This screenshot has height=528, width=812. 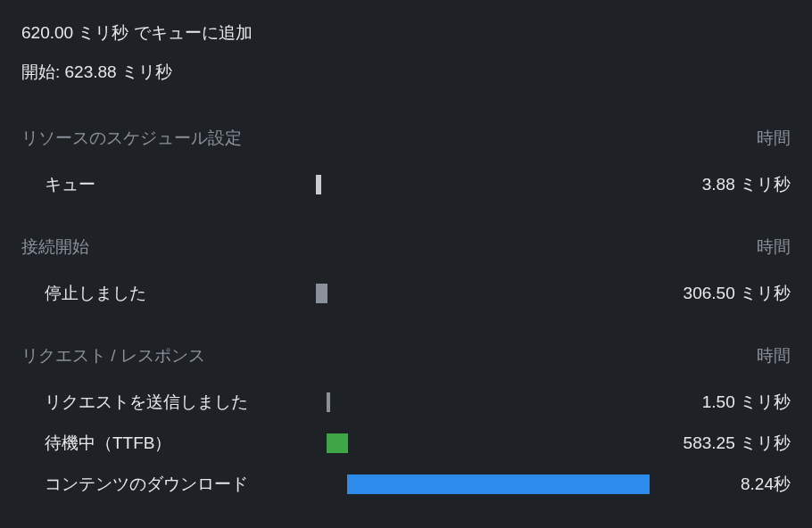 What do you see at coordinates (710, 484) in the screenshot?
I see `row-download-value: 8.24秒` at bounding box center [710, 484].